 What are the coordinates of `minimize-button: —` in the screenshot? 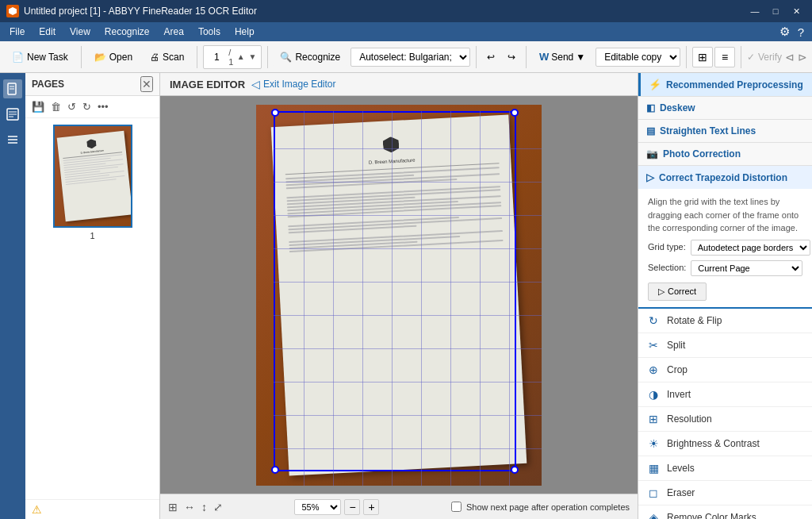 It's located at (755, 11).